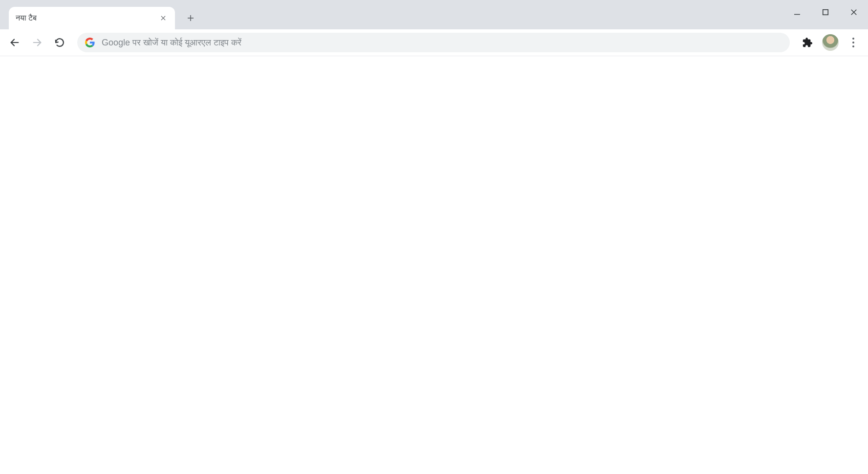 The image size is (868, 474). Describe the element at coordinates (807, 43) in the screenshot. I see `extensions-icon` at that location.